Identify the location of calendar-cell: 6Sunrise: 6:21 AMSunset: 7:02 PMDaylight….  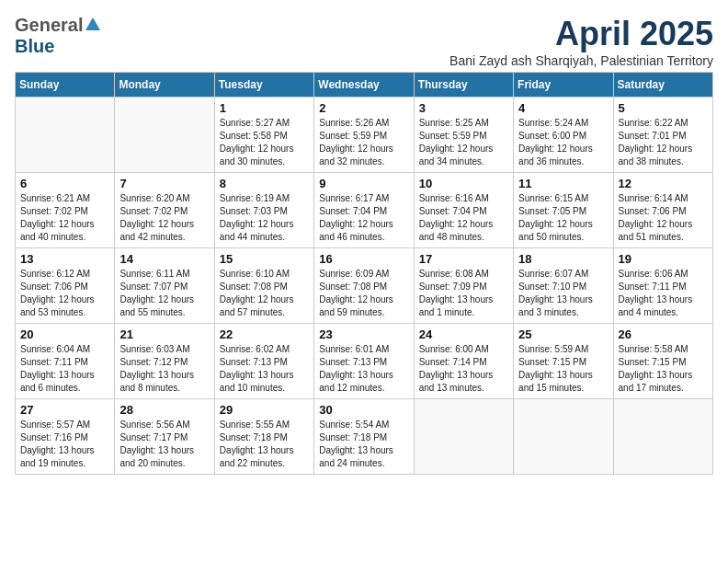
(65, 211).